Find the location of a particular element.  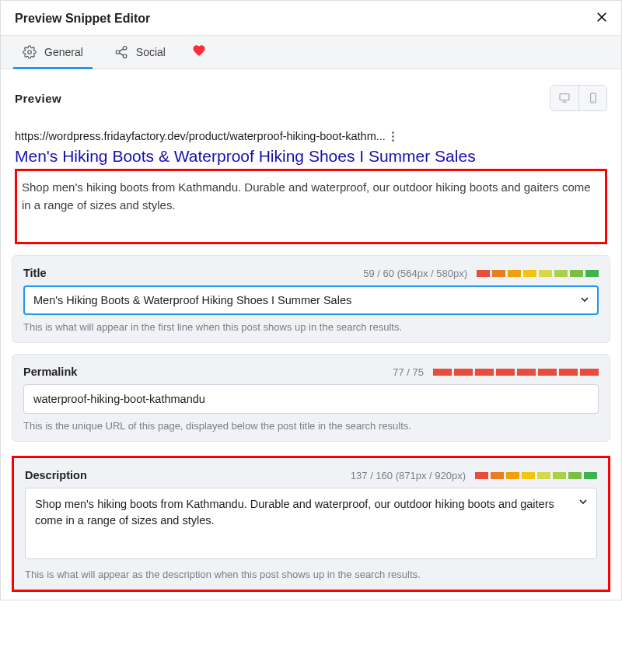

field-head: Permalink 77 / 75 is located at coordinates (311, 372).